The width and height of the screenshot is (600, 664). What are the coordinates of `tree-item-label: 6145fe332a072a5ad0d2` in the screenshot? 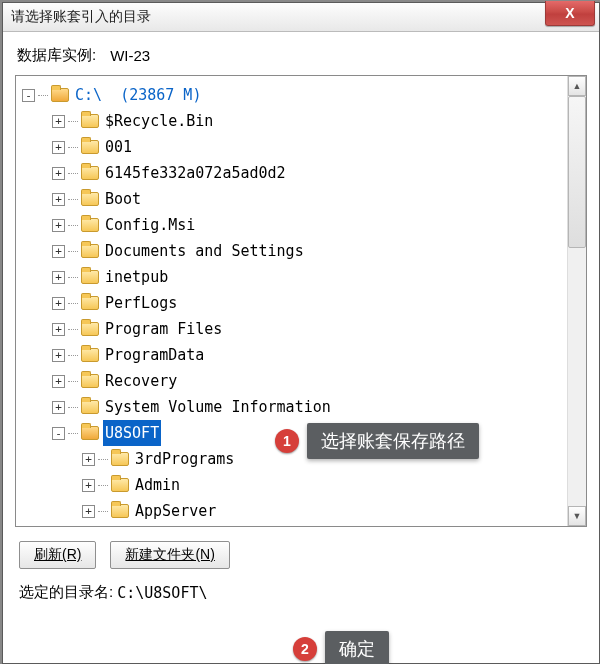 It's located at (196, 173).